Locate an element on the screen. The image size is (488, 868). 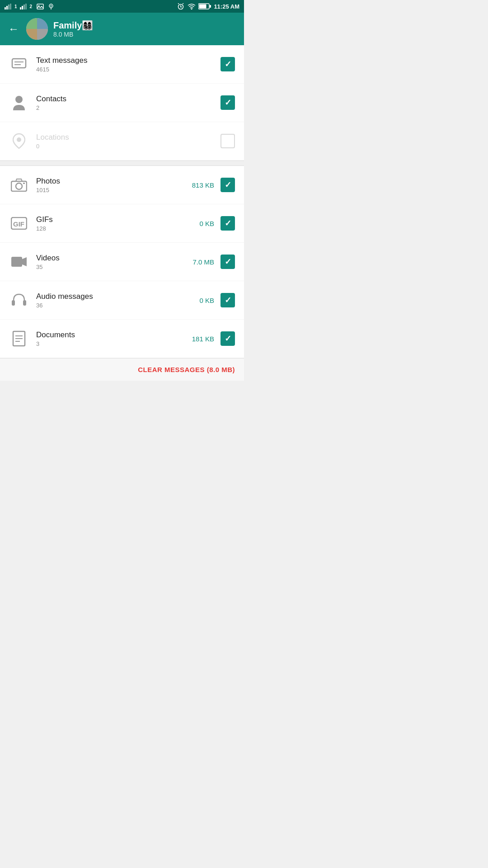
contacts-checkmark: ✓ is located at coordinates (228, 103).